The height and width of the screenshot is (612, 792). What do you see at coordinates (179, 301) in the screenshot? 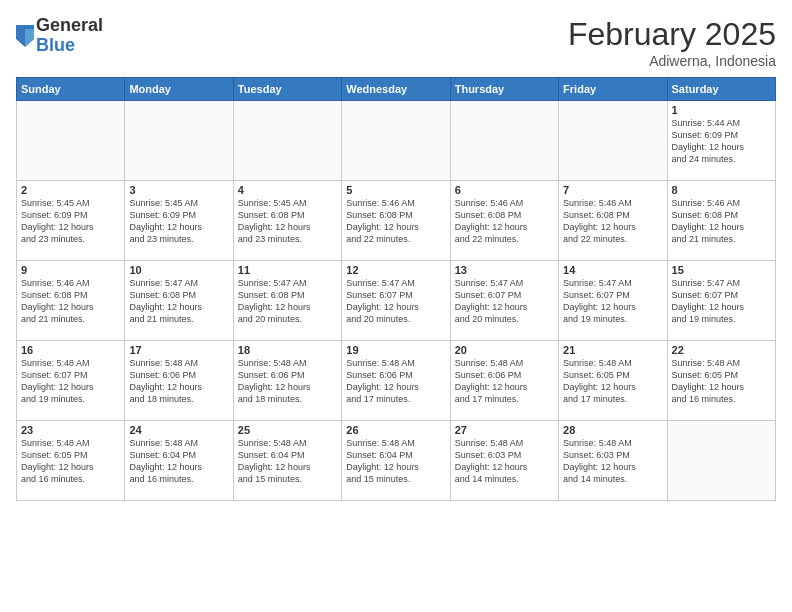
I see `calendar-cell: 10Sunrise: 5:47 AM Sunset: 6:08 PM Dayli…` at bounding box center [179, 301].